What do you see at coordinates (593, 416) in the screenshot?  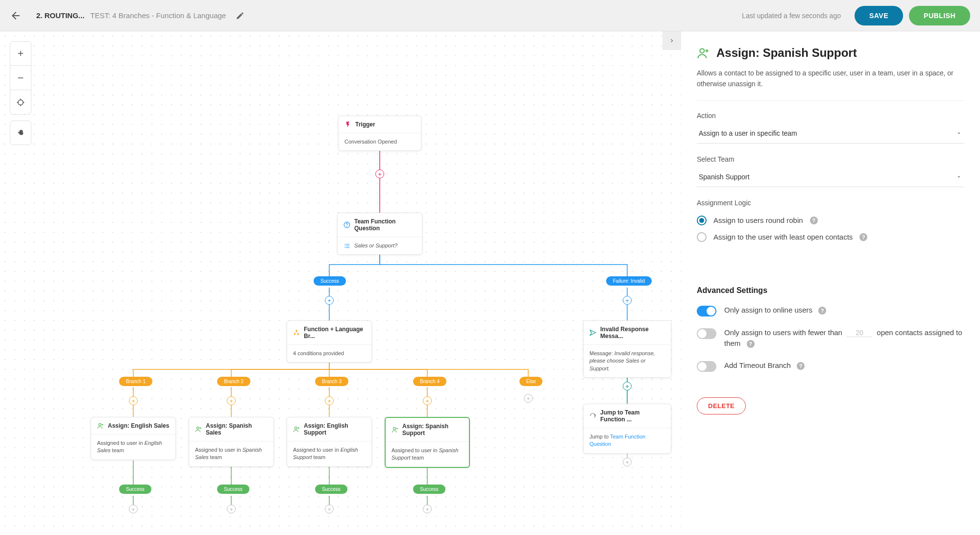 I see `jump-icon` at bounding box center [593, 416].